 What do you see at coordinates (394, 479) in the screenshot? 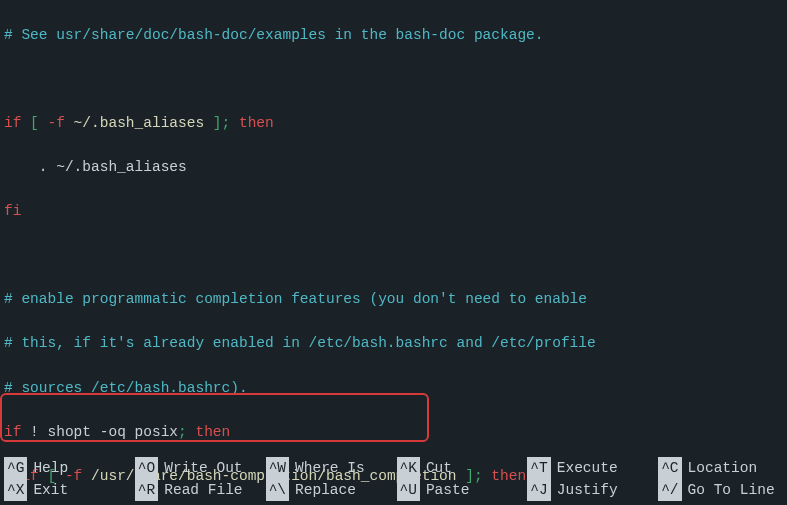
I see `nano-shortcut-bar: ^GHelp ^OWrite Out ^WWhere Is ^KCut ^TEx…` at bounding box center [394, 479].